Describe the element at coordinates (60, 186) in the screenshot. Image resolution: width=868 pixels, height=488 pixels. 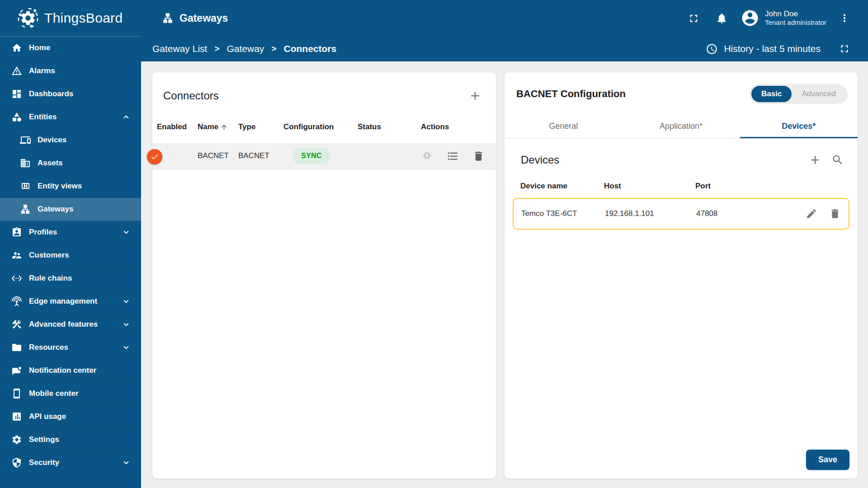
I see `sidebar-item-label: Entity views` at that location.